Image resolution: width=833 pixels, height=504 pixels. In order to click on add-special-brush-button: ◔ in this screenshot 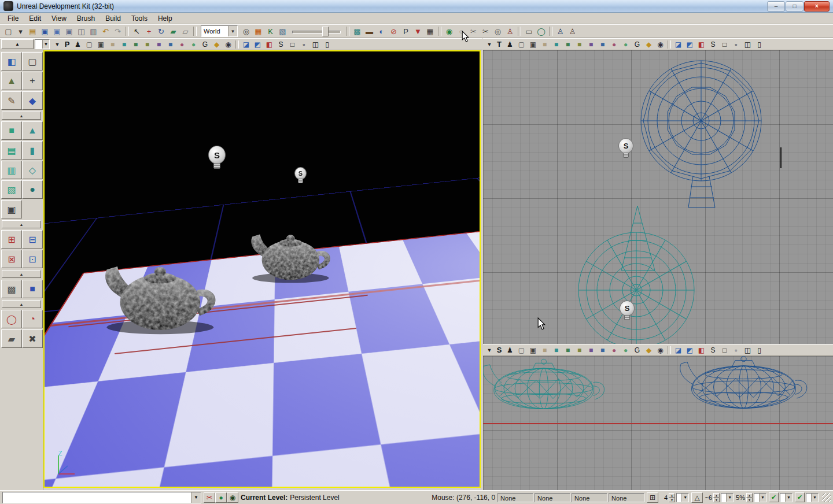, I will do `click(32, 319)`.